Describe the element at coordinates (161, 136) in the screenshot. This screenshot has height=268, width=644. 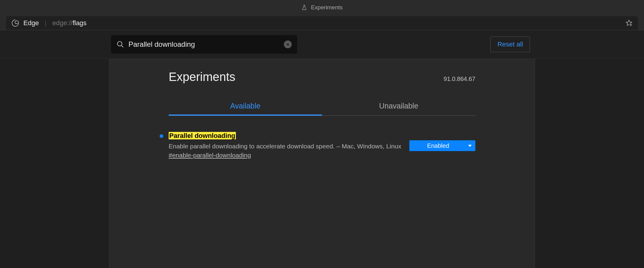
I see `modified-dot-icon` at that location.